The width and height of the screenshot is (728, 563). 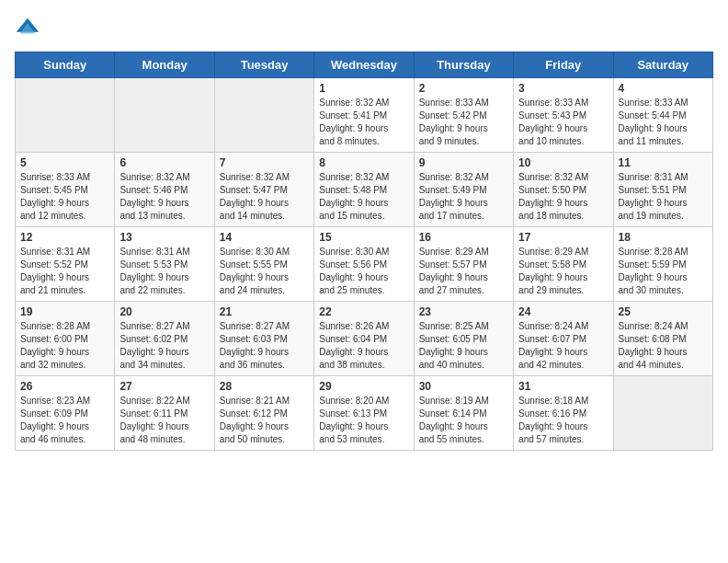 What do you see at coordinates (364, 163) in the screenshot?
I see `day-number: 8` at bounding box center [364, 163].